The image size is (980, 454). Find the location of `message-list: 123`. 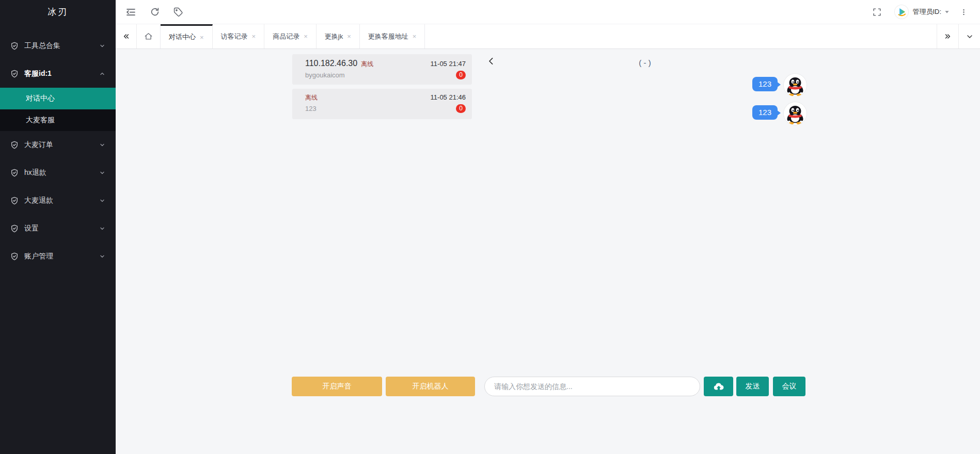

message-list: 123 is located at coordinates (645, 102).